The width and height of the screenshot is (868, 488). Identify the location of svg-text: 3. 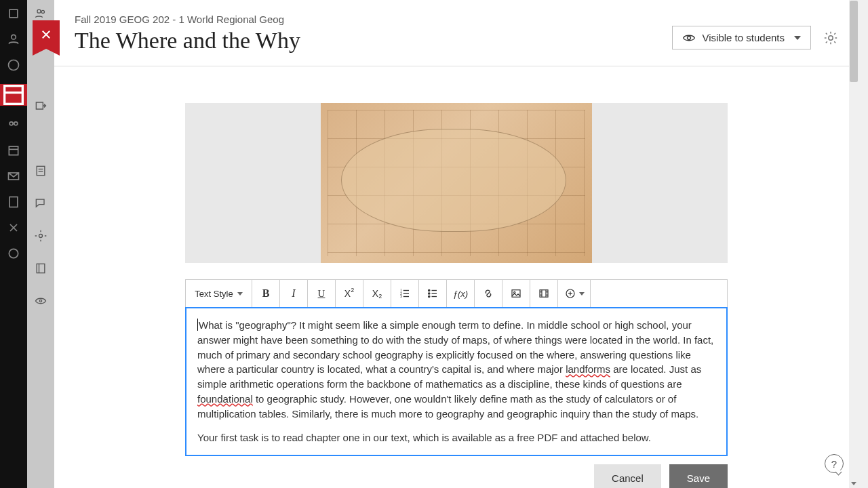
(401, 297).